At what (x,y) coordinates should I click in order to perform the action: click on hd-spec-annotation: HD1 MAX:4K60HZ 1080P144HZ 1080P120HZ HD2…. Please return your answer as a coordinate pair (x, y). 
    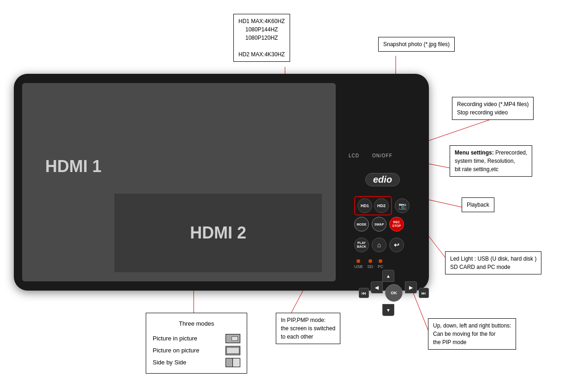
    Looking at the image, I should click on (262, 38).